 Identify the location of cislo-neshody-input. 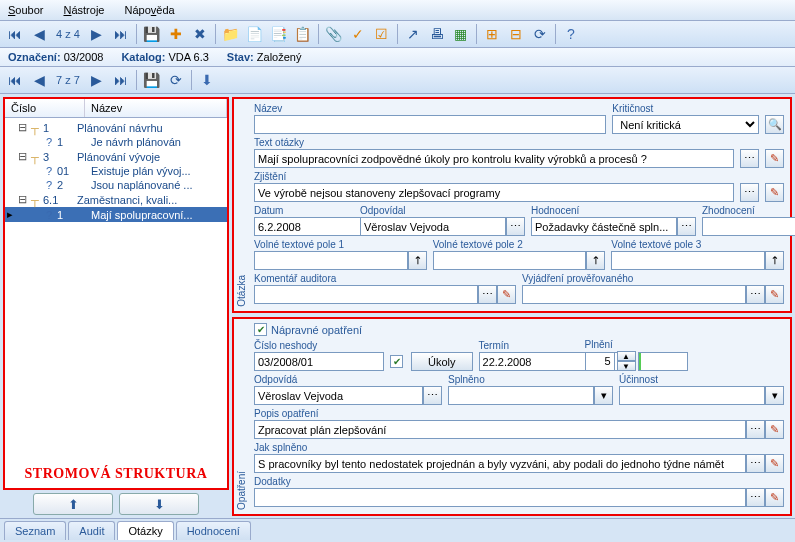
(319, 362).